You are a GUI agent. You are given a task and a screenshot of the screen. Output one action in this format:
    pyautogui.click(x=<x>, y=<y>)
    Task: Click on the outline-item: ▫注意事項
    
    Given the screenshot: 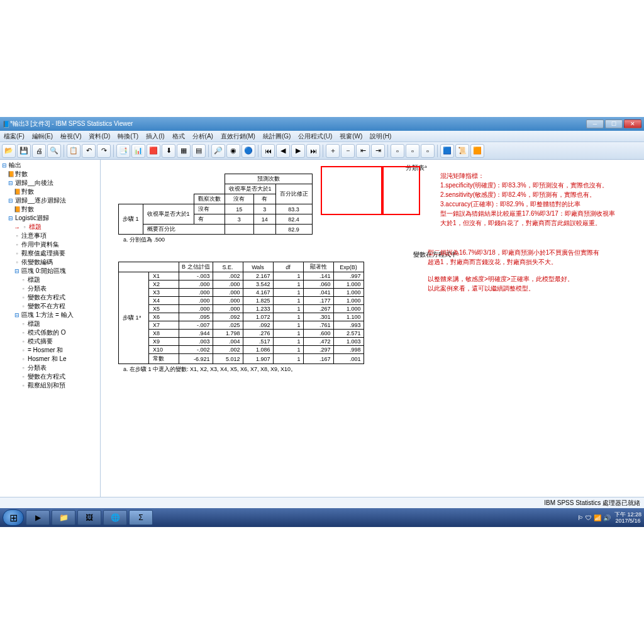 What is the action you would take?
    pyautogui.click(x=50, y=236)
    